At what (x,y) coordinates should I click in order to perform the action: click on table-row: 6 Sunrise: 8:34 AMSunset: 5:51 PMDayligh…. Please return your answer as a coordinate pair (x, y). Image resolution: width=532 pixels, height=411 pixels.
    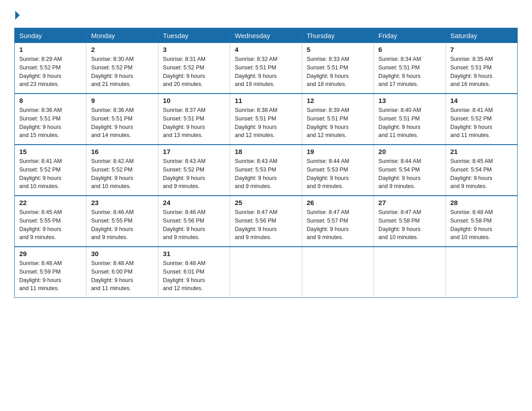
    Looking at the image, I should click on (410, 68).